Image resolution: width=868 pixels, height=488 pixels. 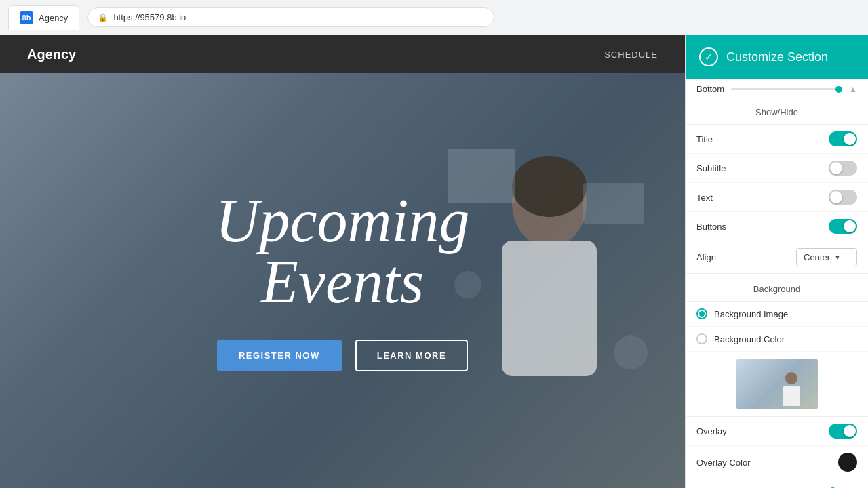 I want to click on align-row: Align Center ▼, so click(x=777, y=258).